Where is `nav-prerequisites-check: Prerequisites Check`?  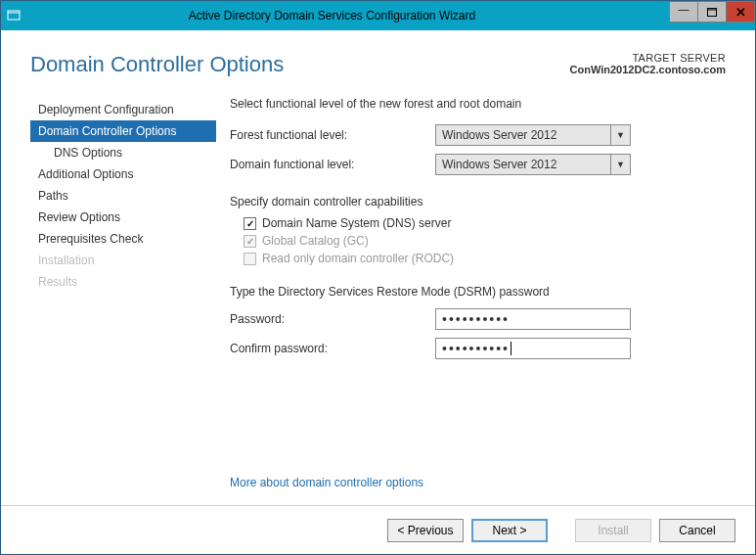 nav-prerequisites-check: Prerequisites Check is located at coordinates (123, 239).